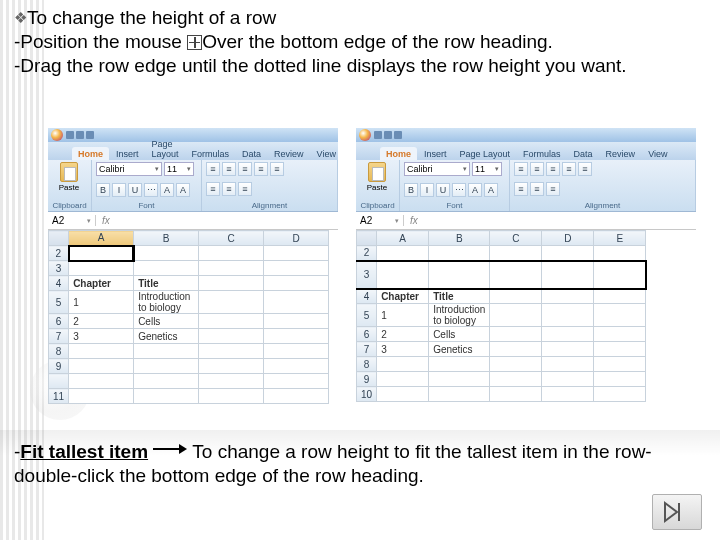 This screenshot has height=540, width=720. What do you see at coordinates (367, 275) in the screenshot?
I see `row-header: 3` at bounding box center [367, 275].